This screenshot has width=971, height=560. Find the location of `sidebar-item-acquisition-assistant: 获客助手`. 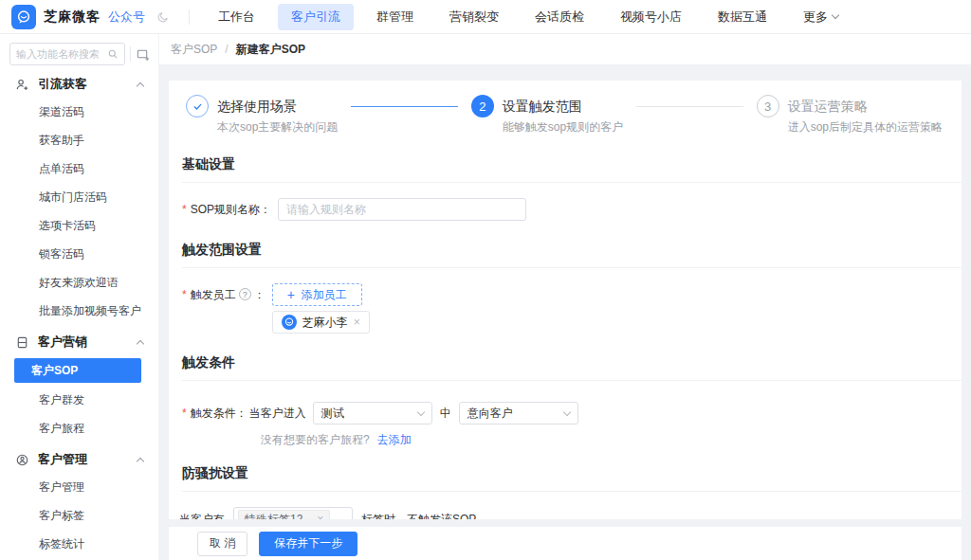

sidebar-item-acquisition-assistant: 获客助手 is located at coordinates (80, 140).